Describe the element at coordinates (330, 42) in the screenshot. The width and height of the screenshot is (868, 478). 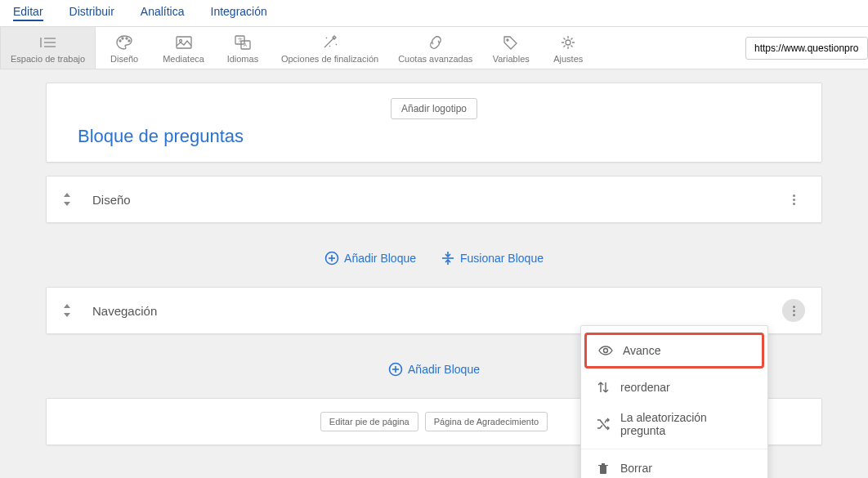
I see `wand-icon` at that location.